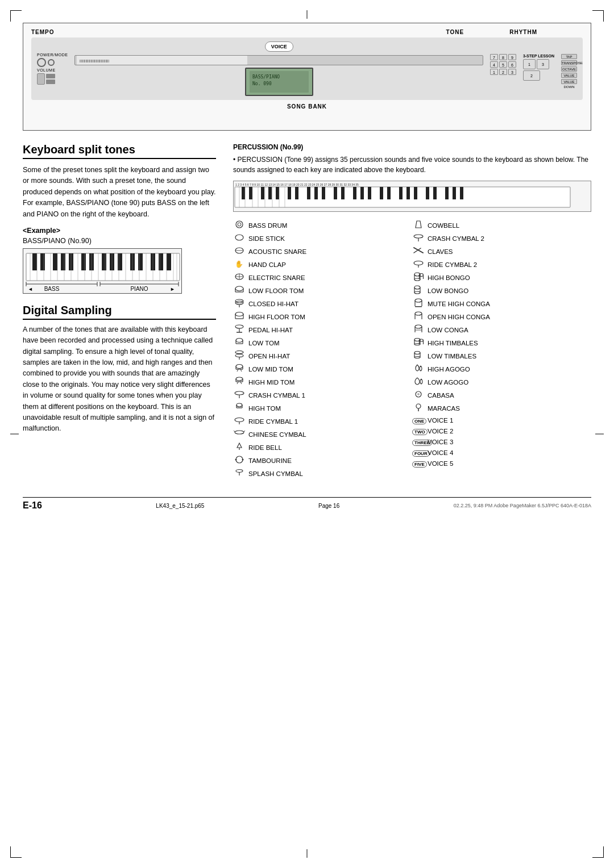 The image size is (614, 868). I want to click on voice-button: VOICE, so click(279, 47).